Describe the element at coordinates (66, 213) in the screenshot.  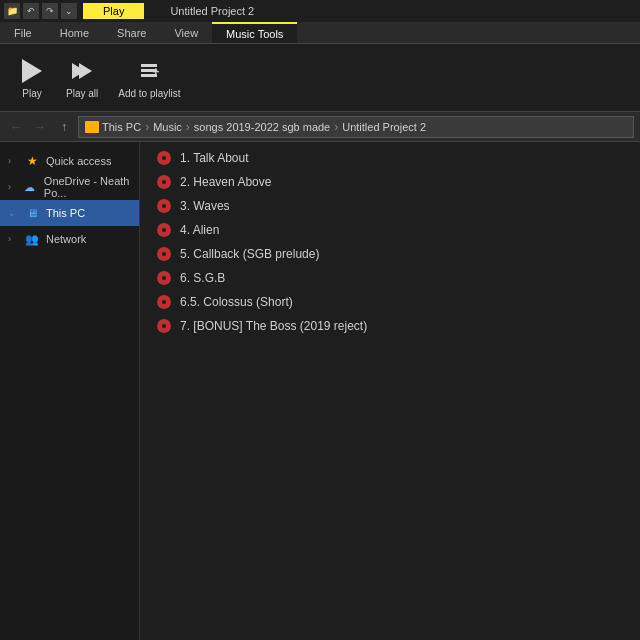
I see `sidebar-label-this-pc: This PC` at that location.